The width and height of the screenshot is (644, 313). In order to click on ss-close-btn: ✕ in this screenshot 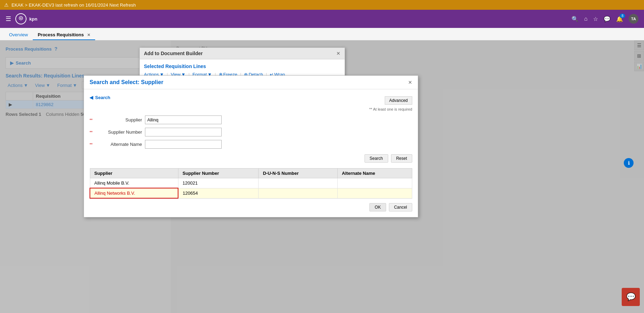, I will do `click(410, 82)`.